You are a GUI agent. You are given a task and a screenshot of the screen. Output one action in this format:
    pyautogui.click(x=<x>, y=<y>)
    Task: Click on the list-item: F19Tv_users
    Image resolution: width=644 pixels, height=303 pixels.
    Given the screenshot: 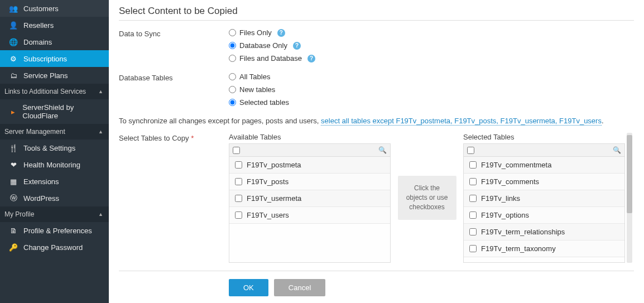 What is the action you would take?
    pyautogui.click(x=310, y=215)
    